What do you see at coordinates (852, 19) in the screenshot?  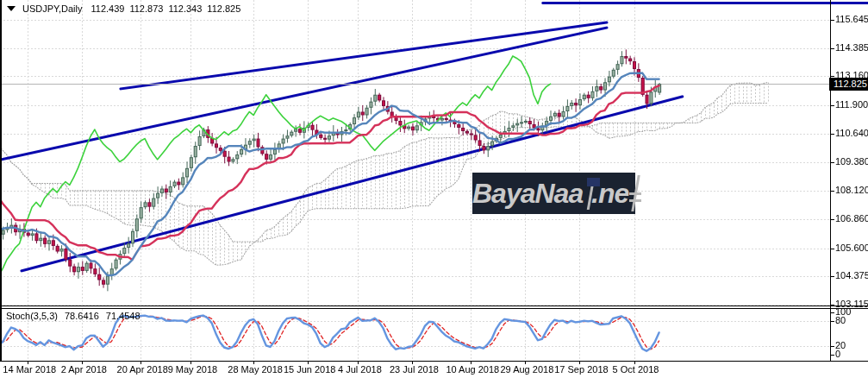 I see `price-axis-label: 115.645` at bounding box center [852, 19].